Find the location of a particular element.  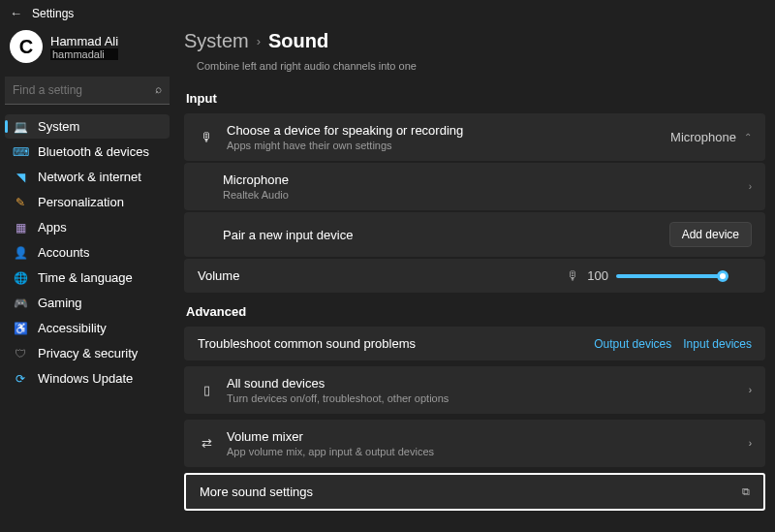

section-input-heading: Input is located at coordinates (476, 99).